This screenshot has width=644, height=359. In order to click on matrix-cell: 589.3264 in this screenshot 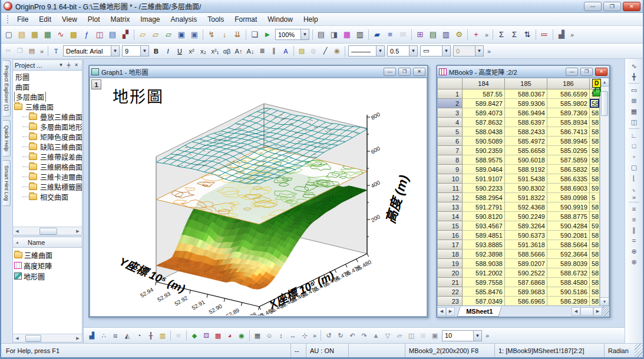, I will do `click(526, 226)`.